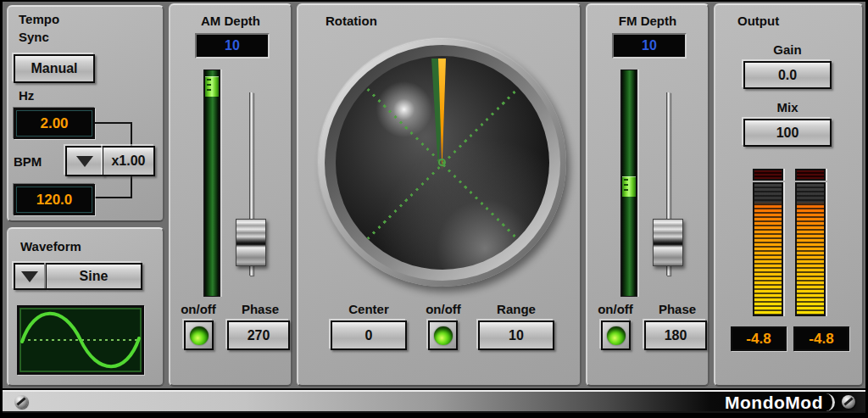  Describe the element at coordinates (629, 183) in the screenshot. I see `fm-depth-level-bar` at that location.